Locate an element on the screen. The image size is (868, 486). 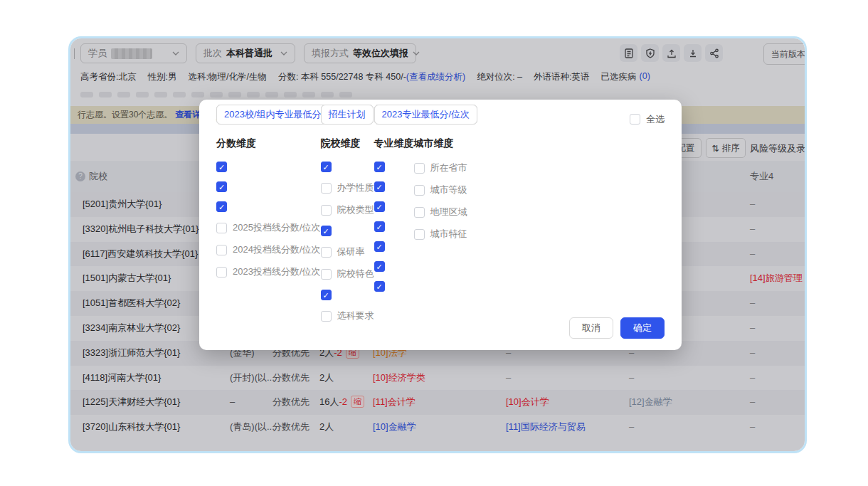
select-all-label: 全选 is located at coordinates (655, 120).